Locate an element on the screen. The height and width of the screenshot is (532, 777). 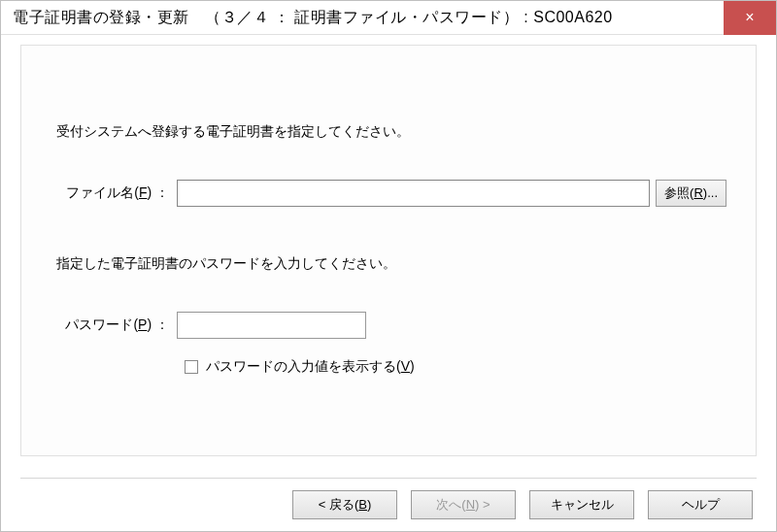
file-label: ファイル名(F) ： is located at coordinates (114, 193).